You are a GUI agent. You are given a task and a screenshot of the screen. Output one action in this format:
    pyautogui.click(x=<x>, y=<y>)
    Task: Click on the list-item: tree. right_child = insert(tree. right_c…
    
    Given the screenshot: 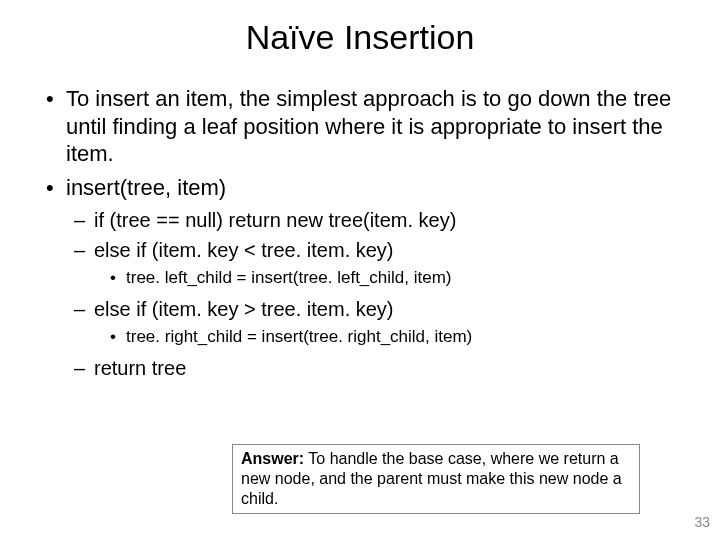 What is the action you would take?
    pyautogui.click(x=360, y=338)
    